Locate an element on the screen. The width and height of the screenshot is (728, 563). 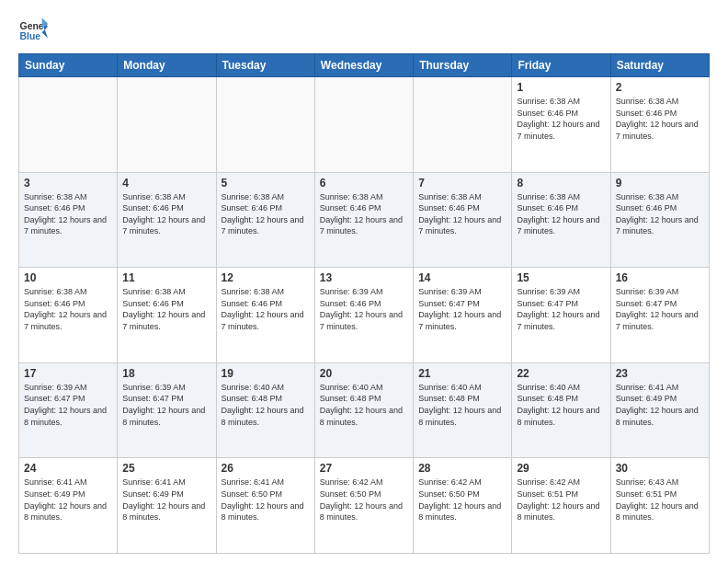
calendar-header-tuesday: Tuesday is located at coordinates (265, 66).